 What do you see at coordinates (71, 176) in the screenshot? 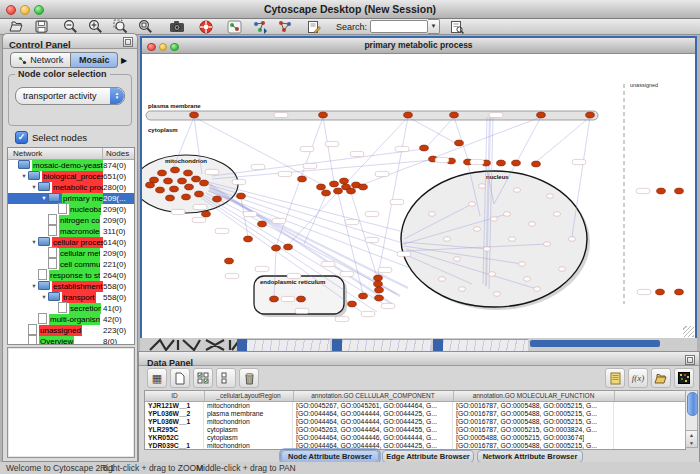
I see `tree-row-biological-process: ▼biological_process651(0)` at bounding box center [71, 176].